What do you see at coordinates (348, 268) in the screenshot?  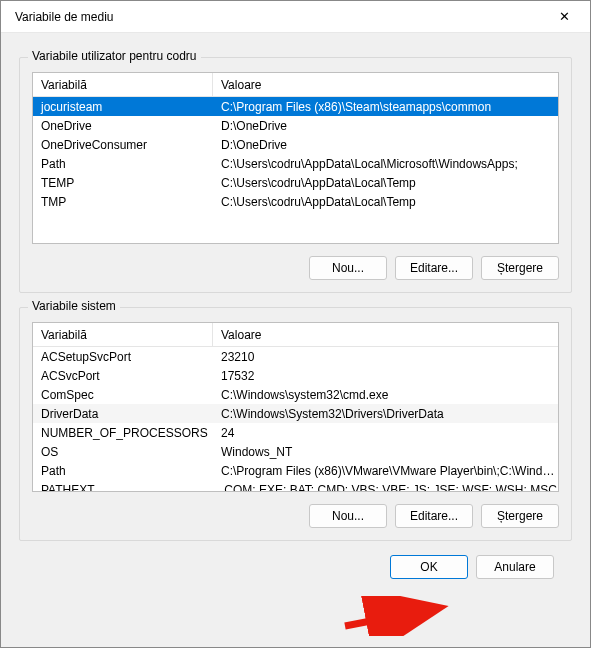 I see `user-new-button: Nou...` at bounding box center [348, 268].